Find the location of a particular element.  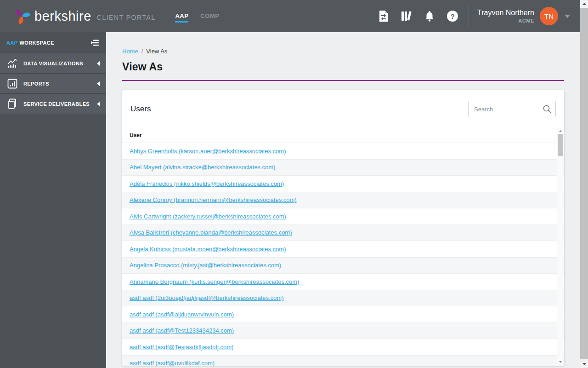

sidebar-item-data-visualizations: DATA VISUALIZATIONS is located at coordinates (53, 63).